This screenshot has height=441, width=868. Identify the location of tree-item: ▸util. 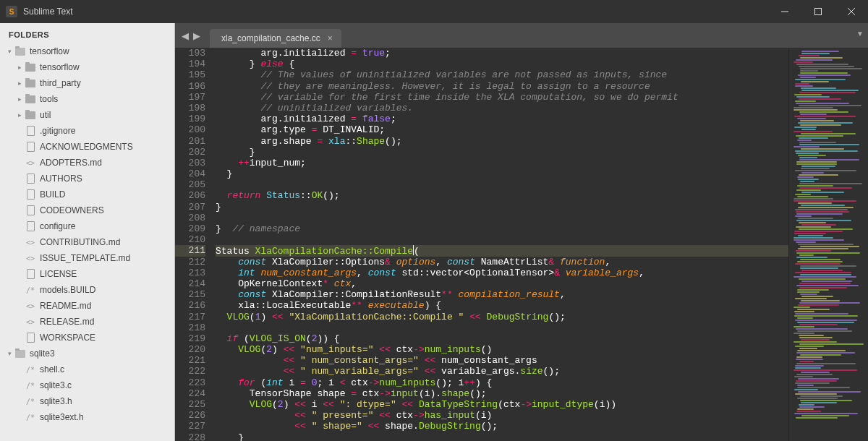
(87, 115).